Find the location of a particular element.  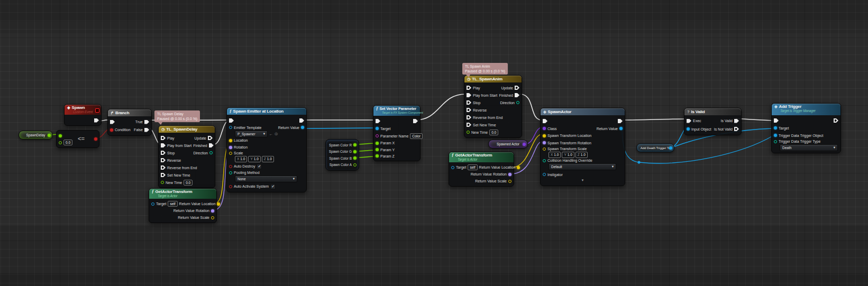

pooling-method-pin is located at coordinates (231, 173).